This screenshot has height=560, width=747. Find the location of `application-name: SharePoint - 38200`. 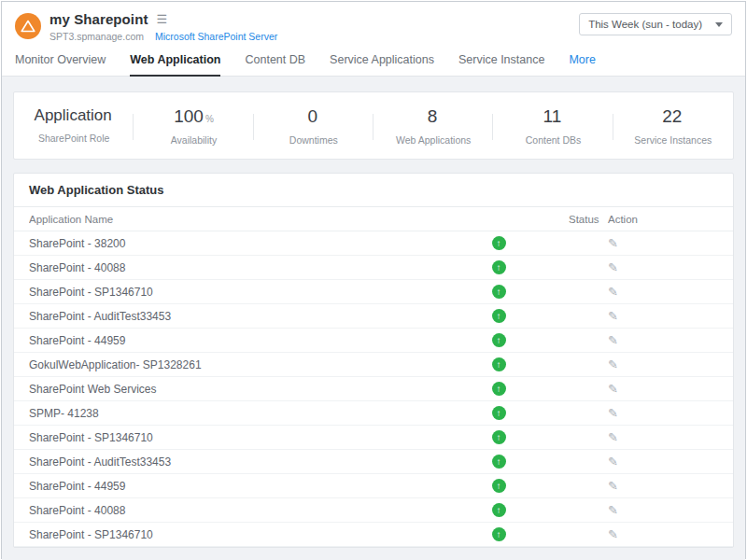

application-name: SharePoint - 38200 is located at coordinates (229, 244).